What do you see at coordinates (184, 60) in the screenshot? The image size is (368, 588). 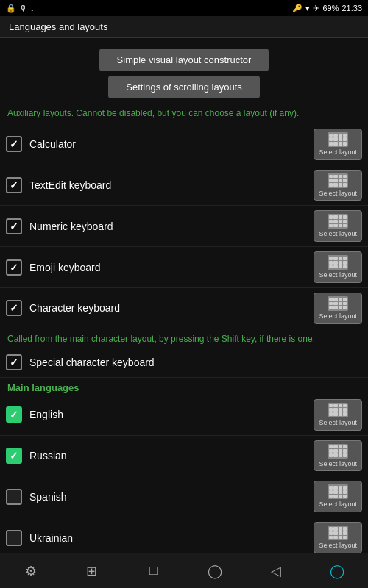 I see `simple-visual-btn-row: Simple visual layout constructor` at bounding box center [184, 60].